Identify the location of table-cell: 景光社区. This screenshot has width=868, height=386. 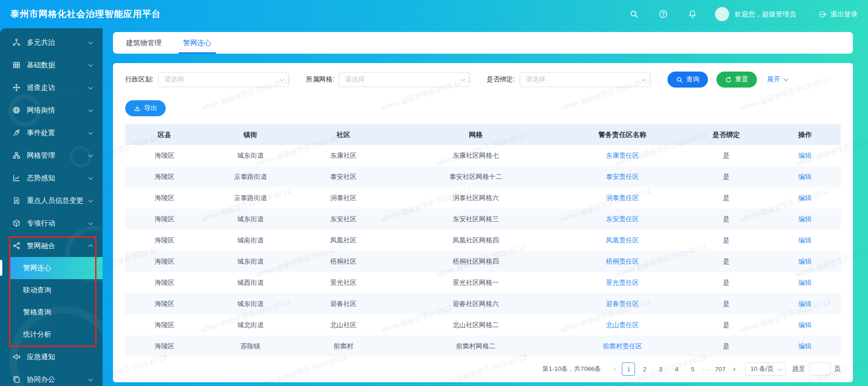
(344, 282).